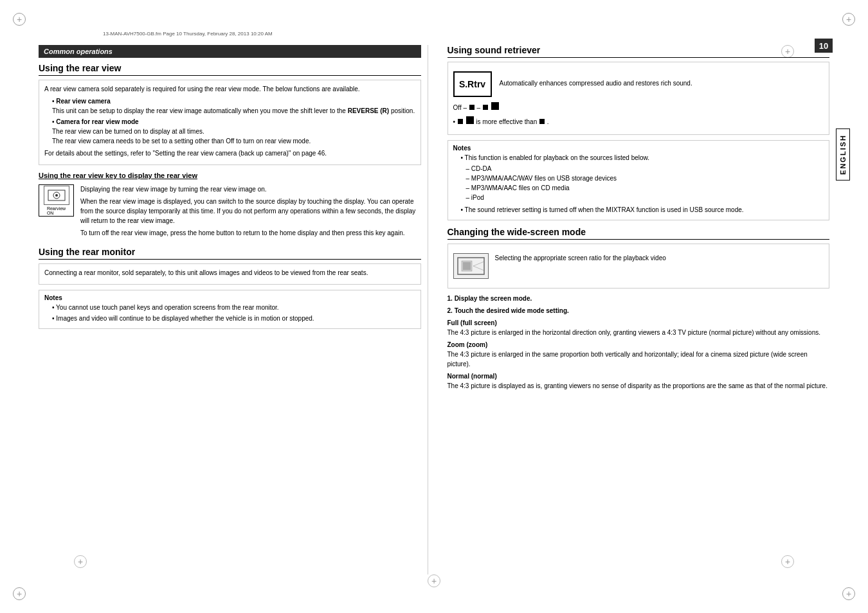 This screenshot has width=868, height=613. Describe the element at coordinates (639, 333) in the screenshot. I see `full-screen-text: The 4:3 picture is enlarged in the horiz…` at that location.